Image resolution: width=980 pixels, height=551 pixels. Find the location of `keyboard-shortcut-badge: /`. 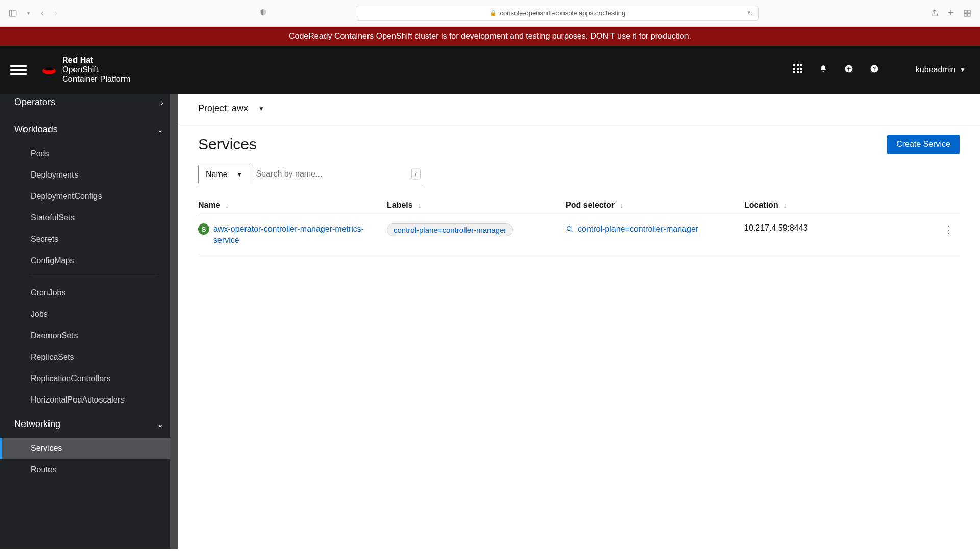

keyboard-shortcut-badge: / is located at coordinates (416, 174).